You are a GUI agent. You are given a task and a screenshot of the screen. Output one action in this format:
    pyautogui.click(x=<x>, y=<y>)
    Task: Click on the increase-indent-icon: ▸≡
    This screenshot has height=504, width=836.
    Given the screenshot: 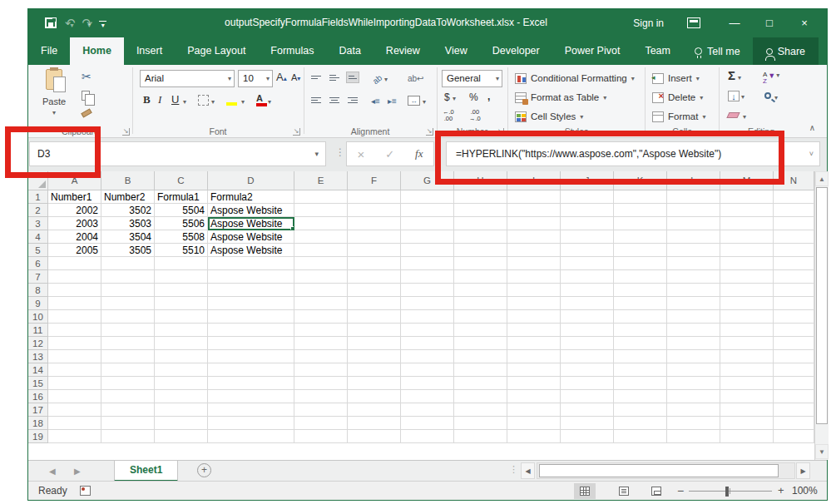 What is the action you would take?
    pyautogui.click(x=393, y=101)
    